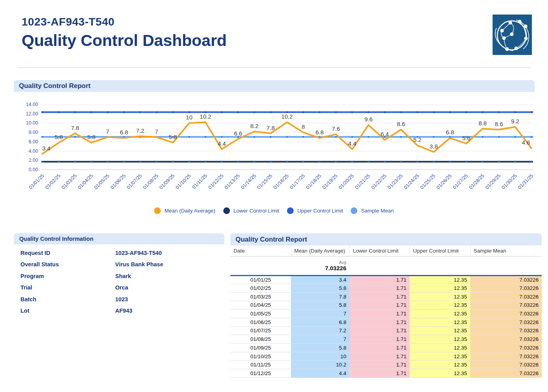 Image resolution: width=548 pixels, height=392 pixels. Describe the element at coordinates (526, 142) in the screenshot. I see `svg-text: 4.6` at that location.